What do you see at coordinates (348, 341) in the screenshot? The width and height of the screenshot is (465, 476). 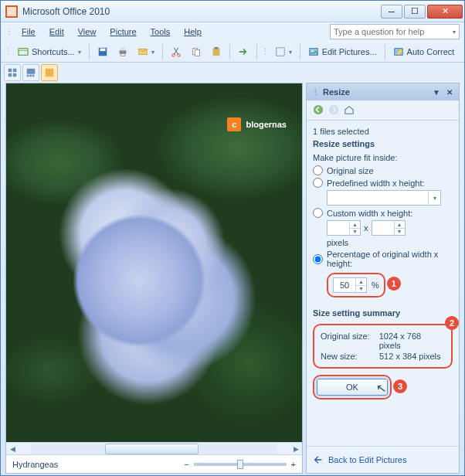 I see `original-size-label: Original size:` at bounding box center [348, 341].